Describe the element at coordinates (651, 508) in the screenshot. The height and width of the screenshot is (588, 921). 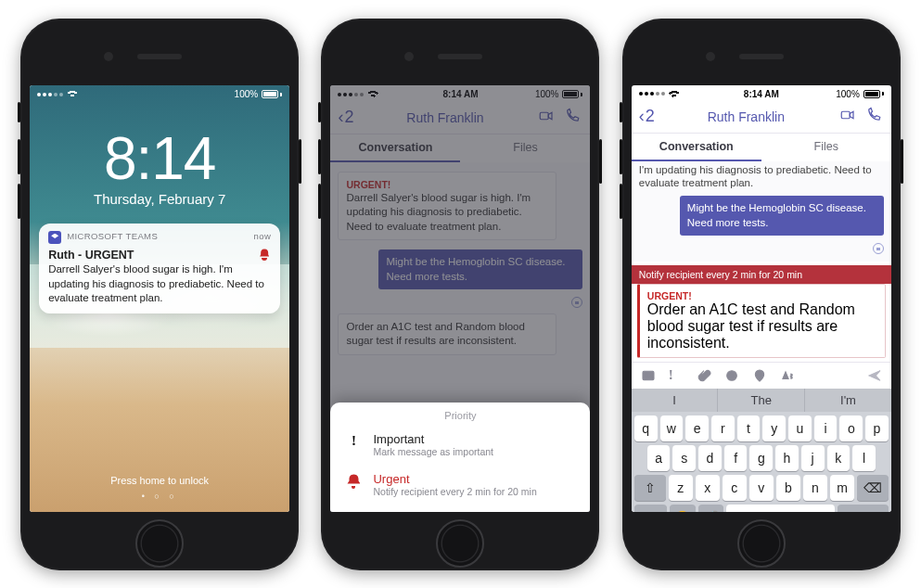
I see `key-123: 123` at that location.